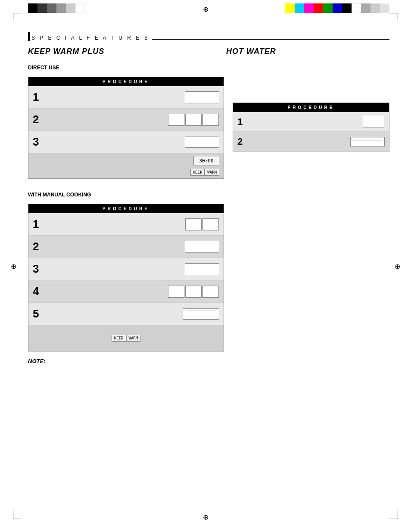  I want to click on crosshair-right: ⊕, so click(397, 266).